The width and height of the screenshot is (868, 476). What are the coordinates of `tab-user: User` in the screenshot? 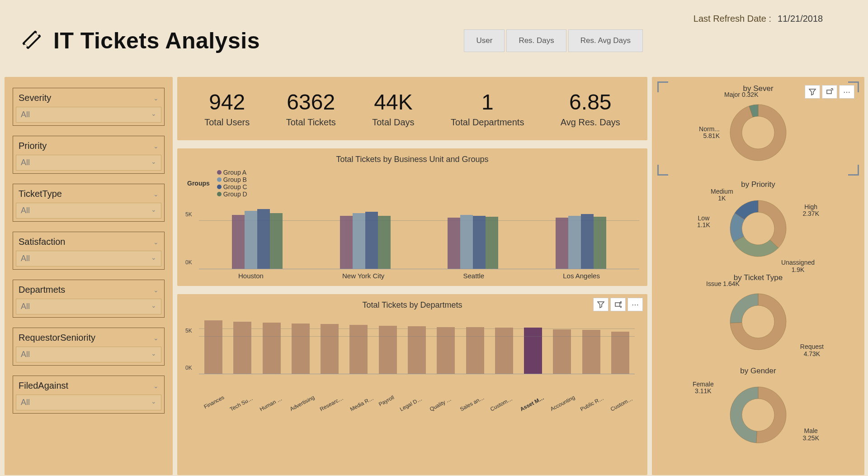 It's located at (484, 41).